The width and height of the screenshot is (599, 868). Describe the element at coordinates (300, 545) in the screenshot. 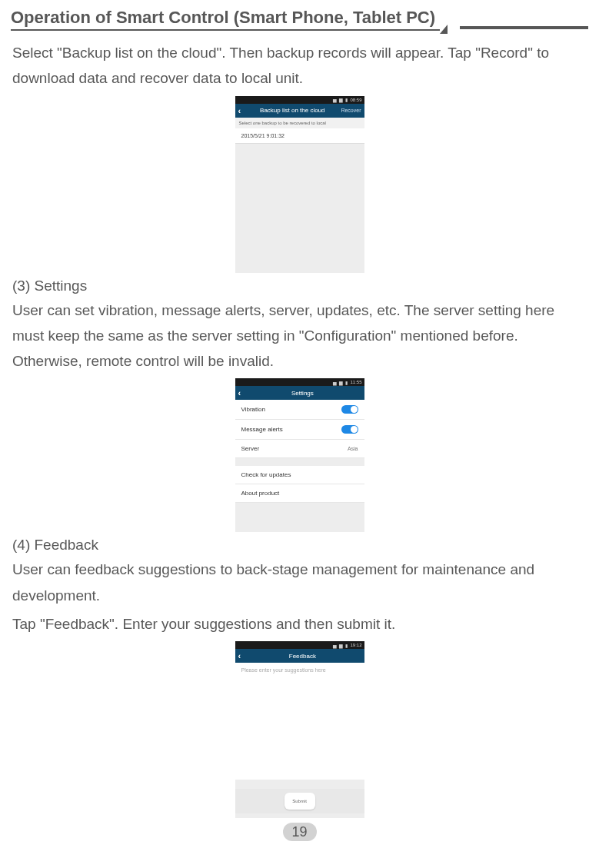

I see `feedback-heading: (4) Feedback` at that location.